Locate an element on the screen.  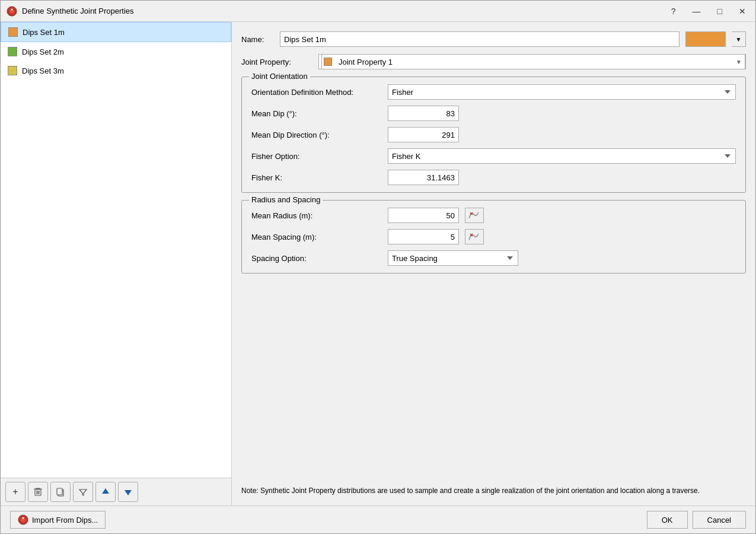
ok-button: OK is located at coordinates (668, 520).